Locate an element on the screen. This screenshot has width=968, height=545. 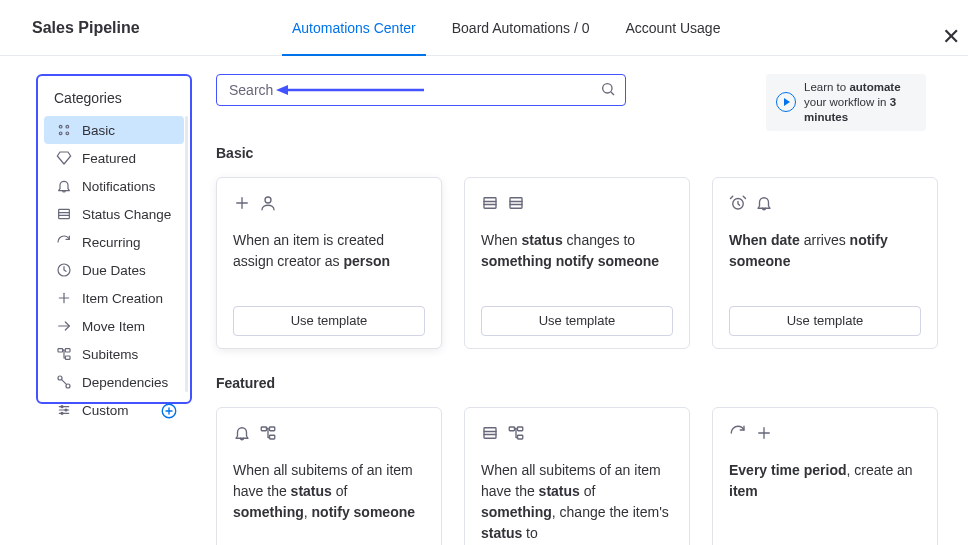
section-label-featured: Featured is located at coordinates (584, 383).